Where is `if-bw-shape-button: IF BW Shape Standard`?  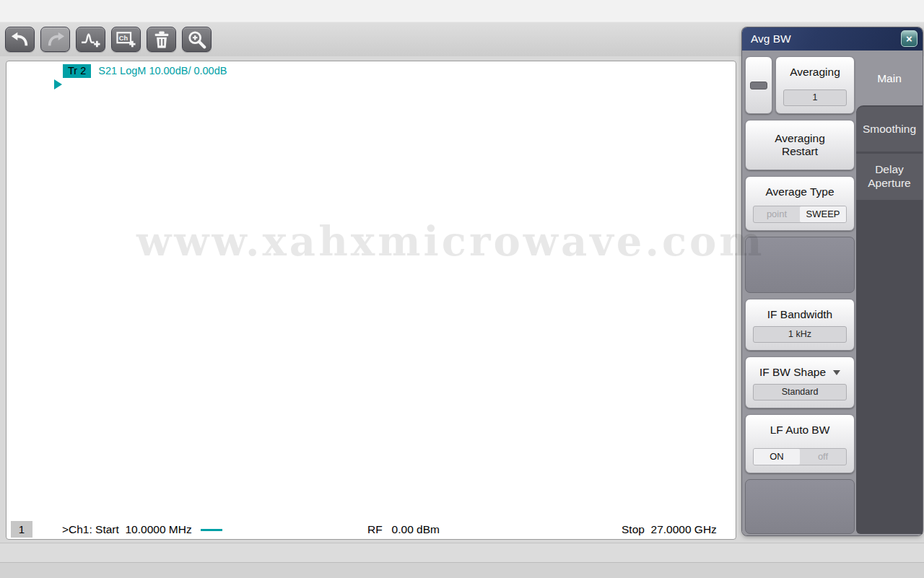
if-bw-shape-button: IF BW Shape Standard is located at coordinates (800, 382).